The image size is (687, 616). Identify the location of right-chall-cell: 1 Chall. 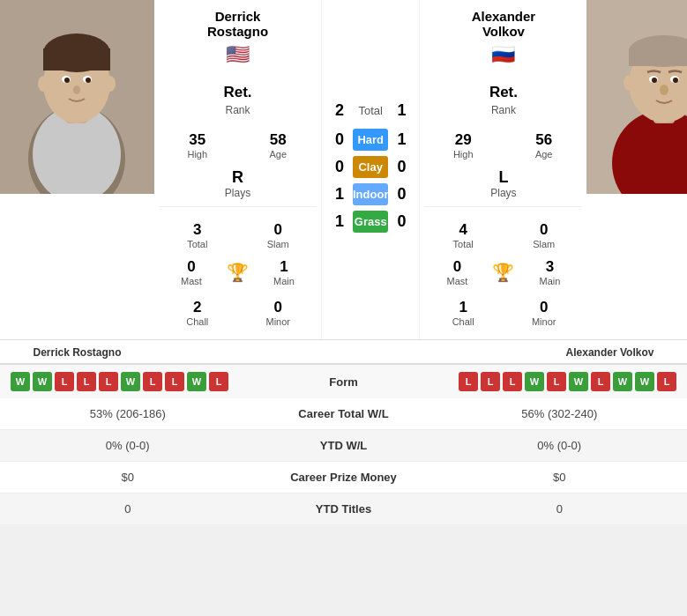
(463, 313).